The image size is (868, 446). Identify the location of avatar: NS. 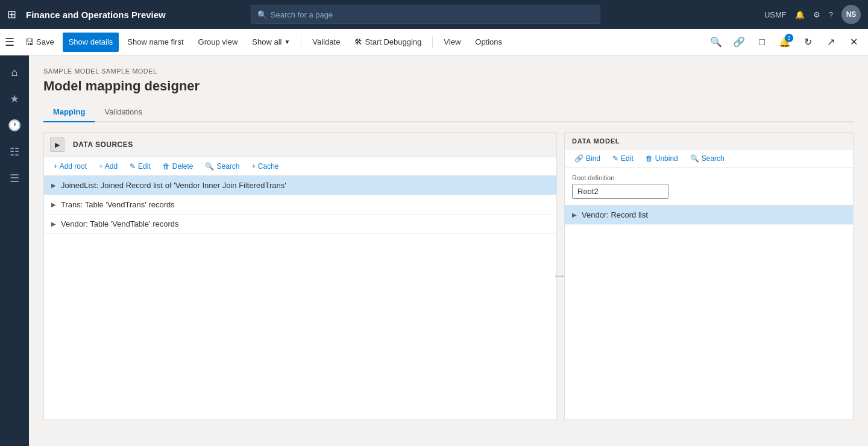
(851, 14).